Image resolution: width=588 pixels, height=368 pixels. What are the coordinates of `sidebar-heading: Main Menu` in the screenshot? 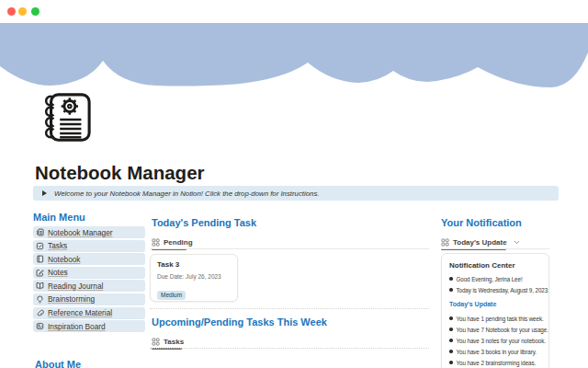 It's located at (89, 217).